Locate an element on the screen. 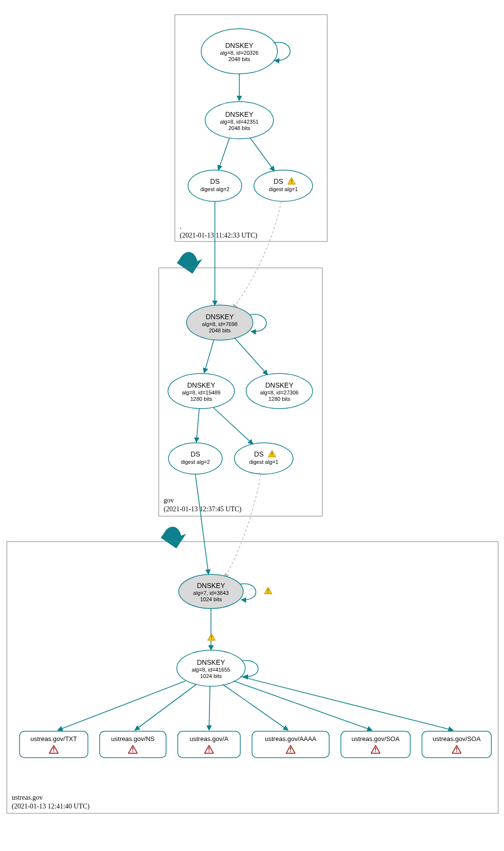 The height and width of the screenshot is (851, 504). edge-zsk-r2 is located at coordinates (210, 708).